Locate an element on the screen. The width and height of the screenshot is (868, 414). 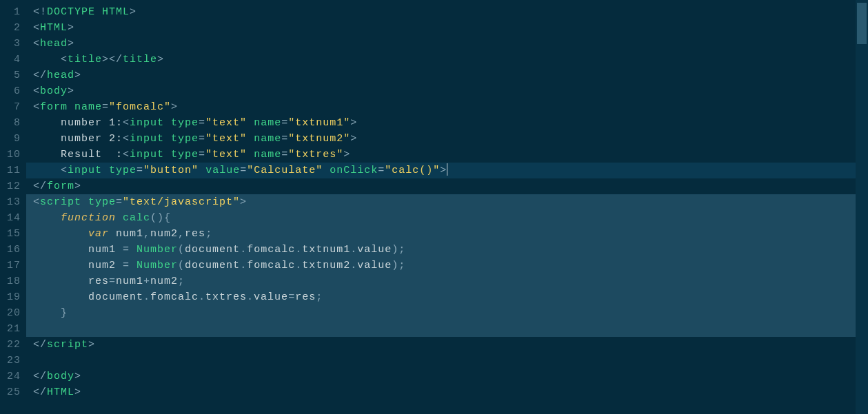
line-number: 22 is located at coordinates (10, 344).